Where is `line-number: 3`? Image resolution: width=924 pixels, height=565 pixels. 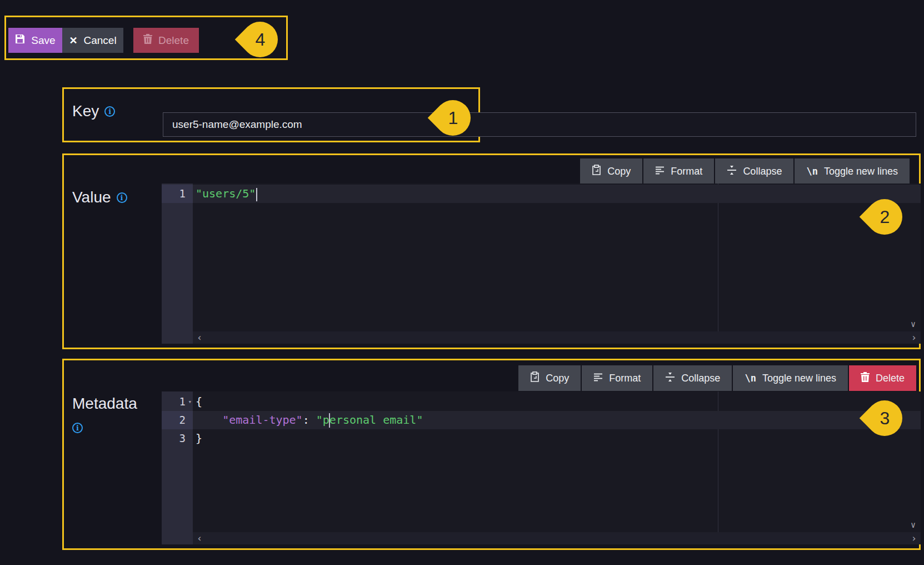
line-number: 3 is located at coordinates (177, 438).